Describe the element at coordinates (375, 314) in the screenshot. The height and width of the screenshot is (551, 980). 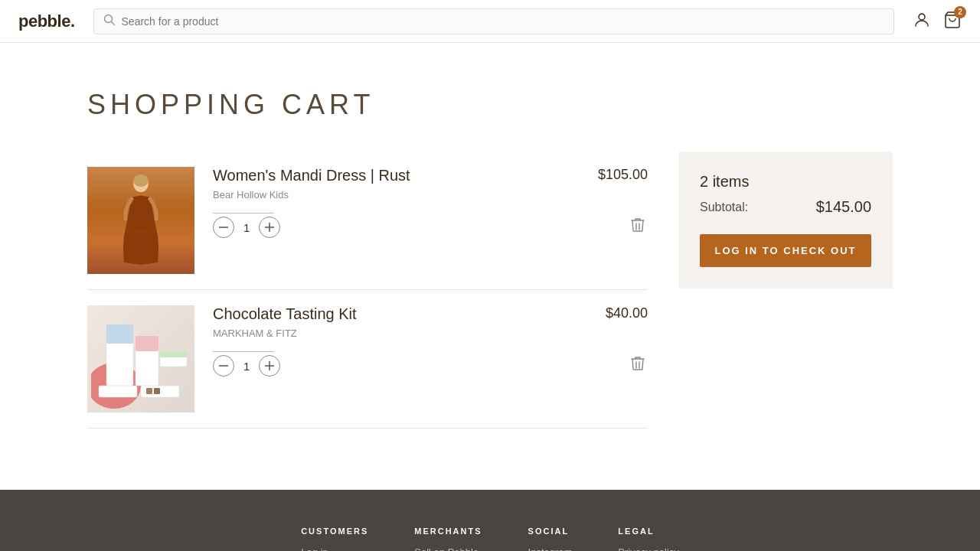
I see `item-name-2: Chocolate Tasting Kit` at that location.